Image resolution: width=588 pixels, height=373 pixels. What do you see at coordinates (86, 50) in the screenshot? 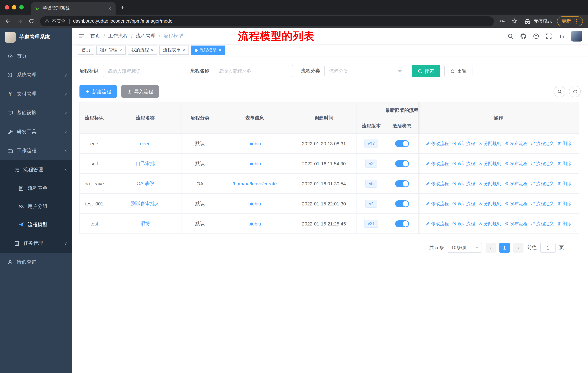
I see `tag-首页: 首页` at bounding box center [86, 50].